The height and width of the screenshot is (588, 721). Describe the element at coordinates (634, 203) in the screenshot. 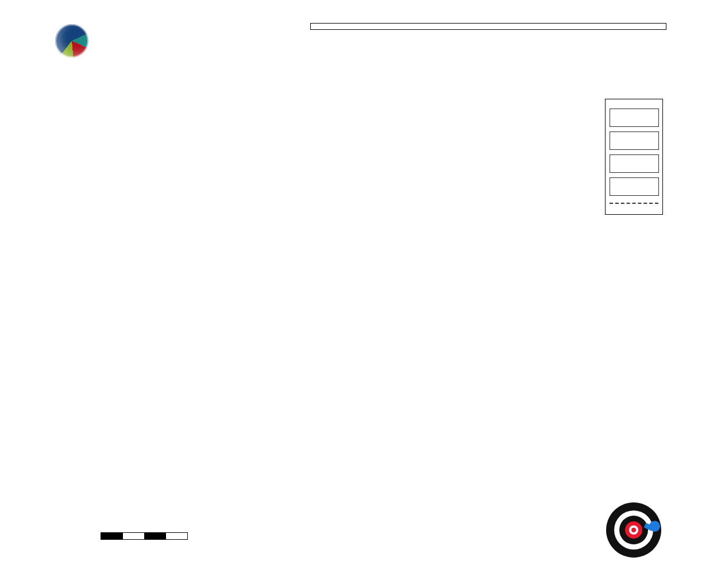

I see `legend-separator` at that location.